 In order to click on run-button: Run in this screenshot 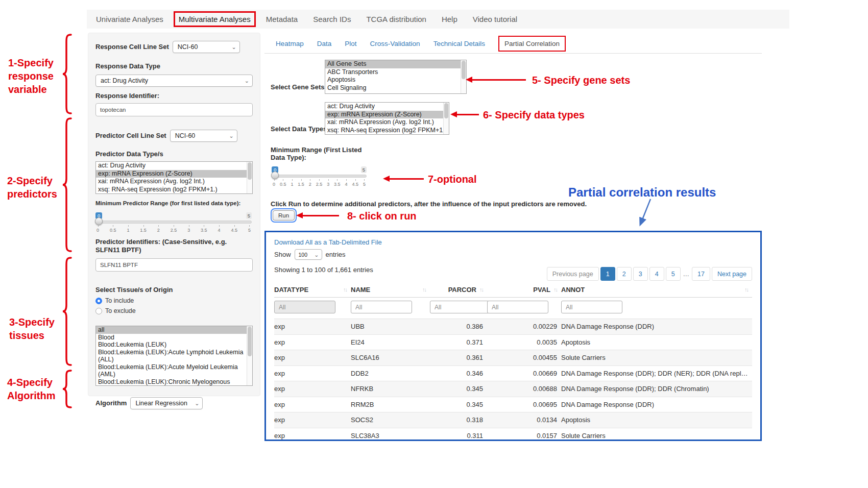, I will do `click(284, 215)`.